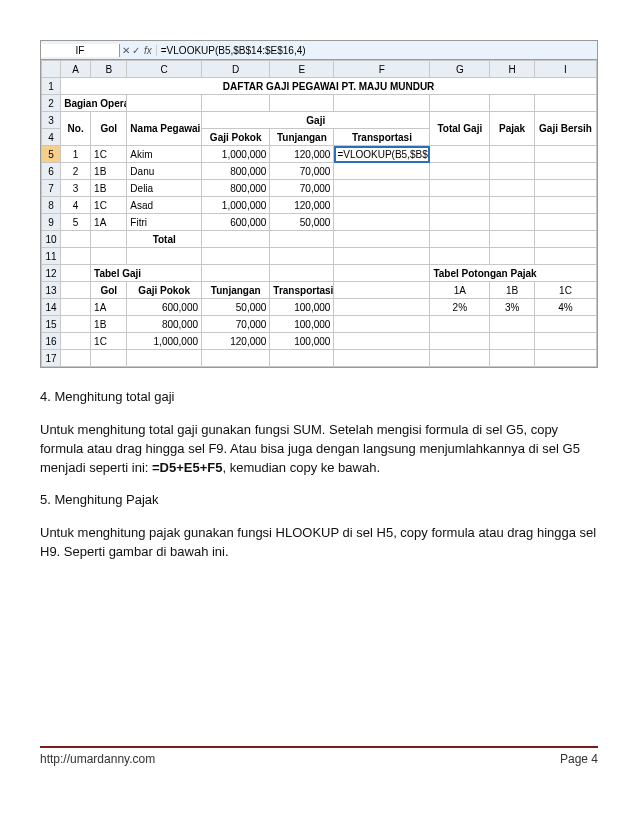  Describe the element at coordinates (76, 206) in the screenshot. I see `cell: 4` at that location.